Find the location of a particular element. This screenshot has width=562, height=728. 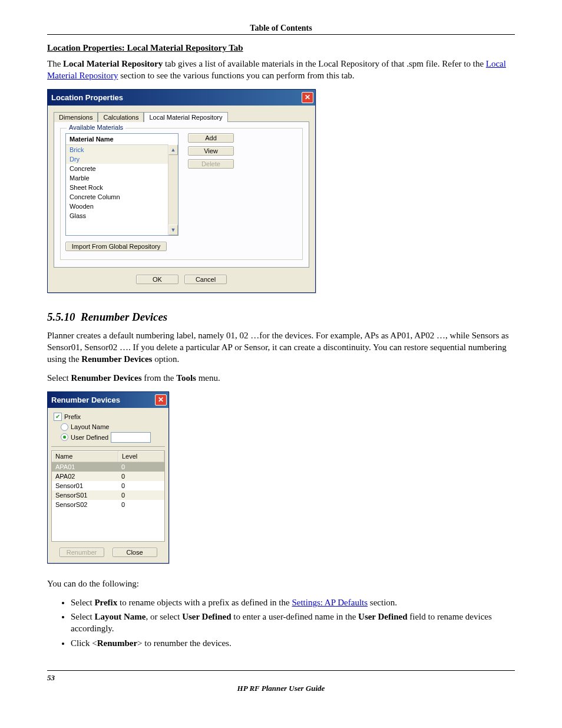

table-row: SensorS02 0 is located at coordinates (108, 505).